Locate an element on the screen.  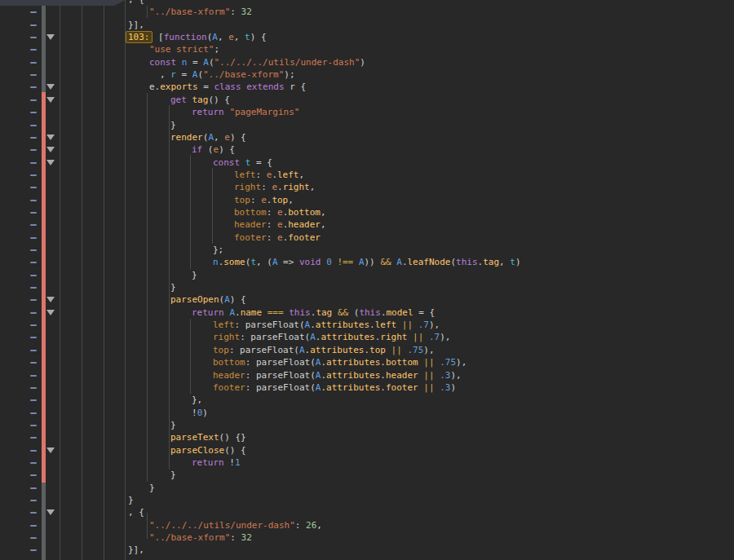
code-line: footer: parseFloat(A.attributes.footer |… is located at coordinates (228, 388).